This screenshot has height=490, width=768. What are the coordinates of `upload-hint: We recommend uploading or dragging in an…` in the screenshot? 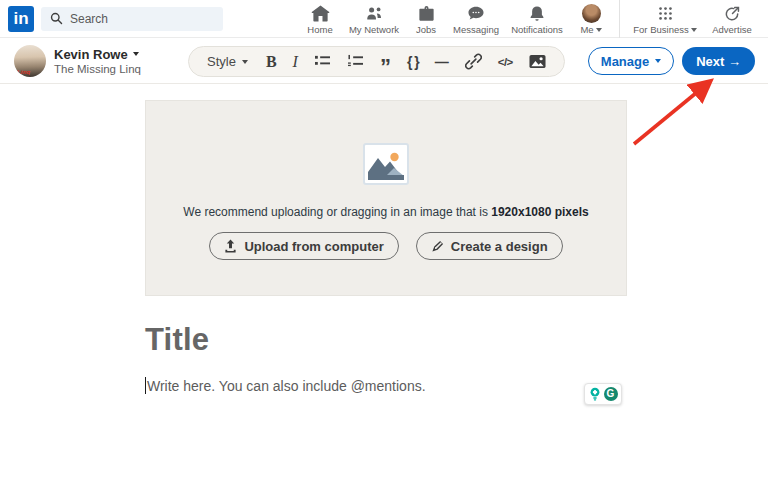 It's located at (386, 212).